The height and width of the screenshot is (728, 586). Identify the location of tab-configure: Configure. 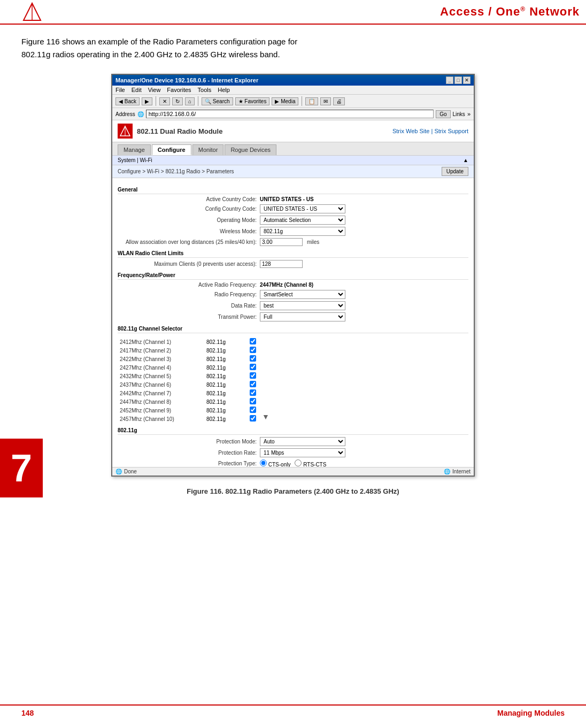
(172, 150).